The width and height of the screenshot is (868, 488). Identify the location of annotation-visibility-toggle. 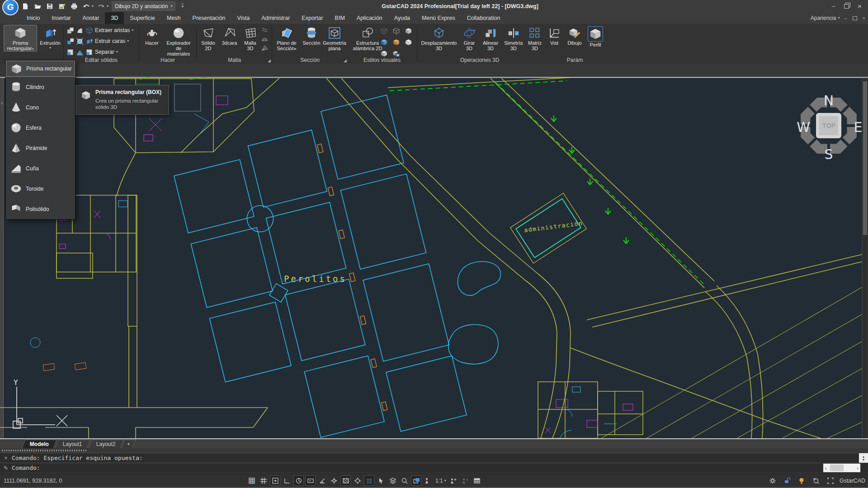
(454, 481).